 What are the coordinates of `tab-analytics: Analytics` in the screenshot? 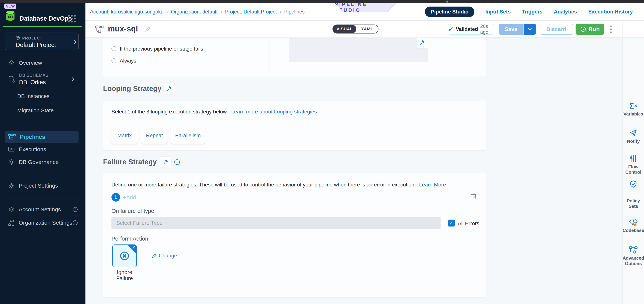 It's located at (566, 12).